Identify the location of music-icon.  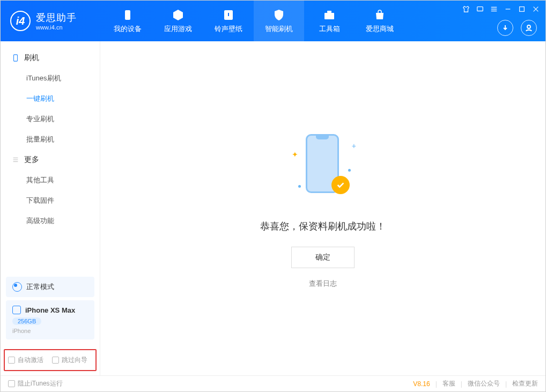
(228, 15).